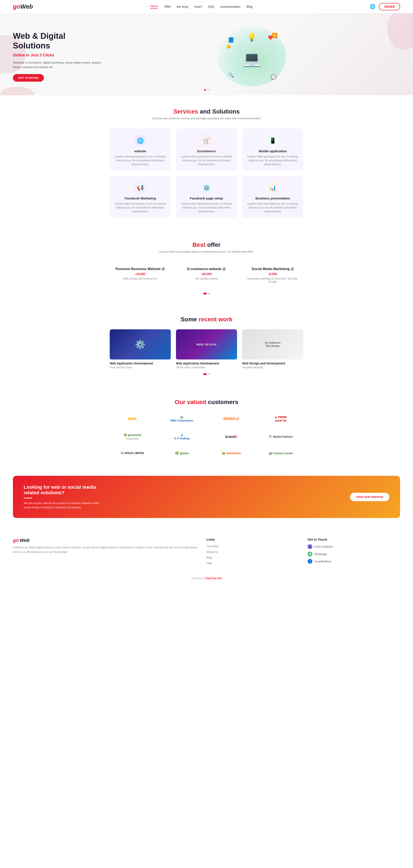  What do you see at coordinates (273, 275) in the screenshot?
I see `offer-card-3: Social Media Marketing @ ৳5,000 Integrat…` at bounding box center [273, 275].